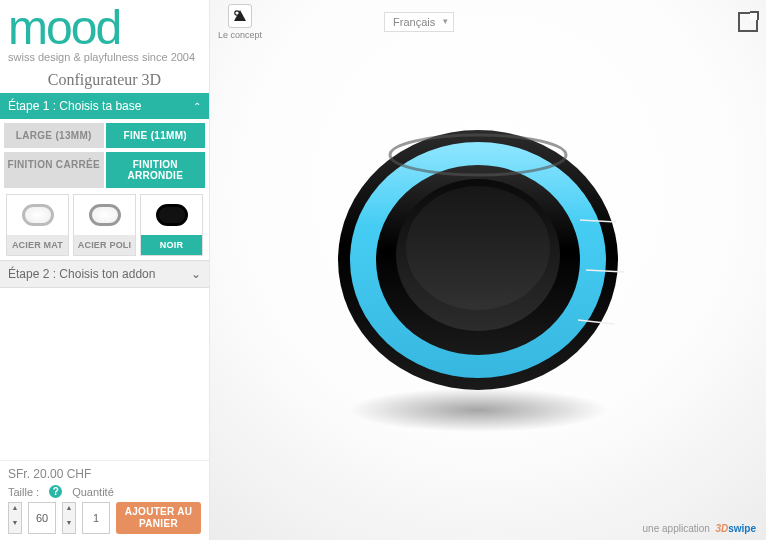 The width and height of the screenshot is (766, 540). I want to click on chevron-up-icon: ⌃, so click(197, 106).